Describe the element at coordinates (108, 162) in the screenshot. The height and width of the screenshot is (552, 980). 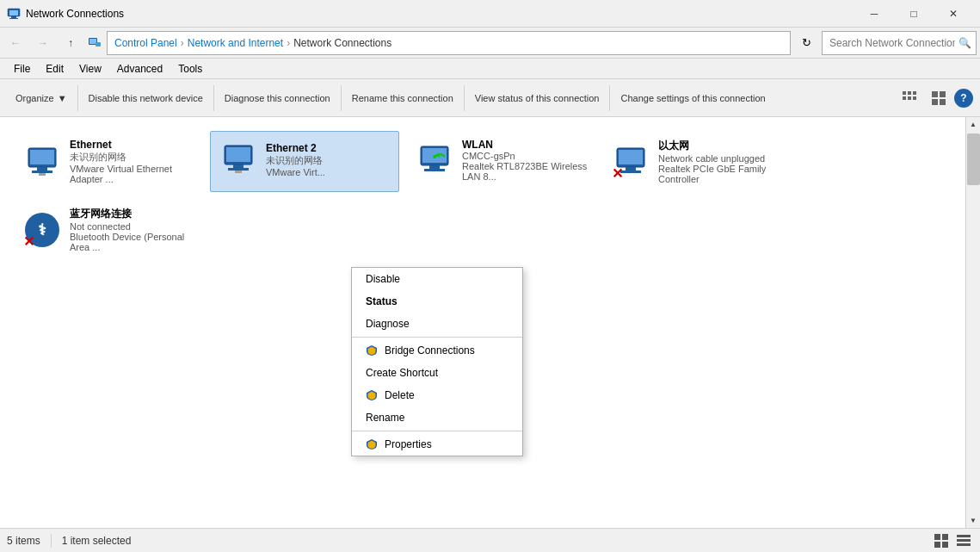
I see `network-item-ethernet: Ethernet 未识别的网络 VMware Virtual Ethernet …` at that location.